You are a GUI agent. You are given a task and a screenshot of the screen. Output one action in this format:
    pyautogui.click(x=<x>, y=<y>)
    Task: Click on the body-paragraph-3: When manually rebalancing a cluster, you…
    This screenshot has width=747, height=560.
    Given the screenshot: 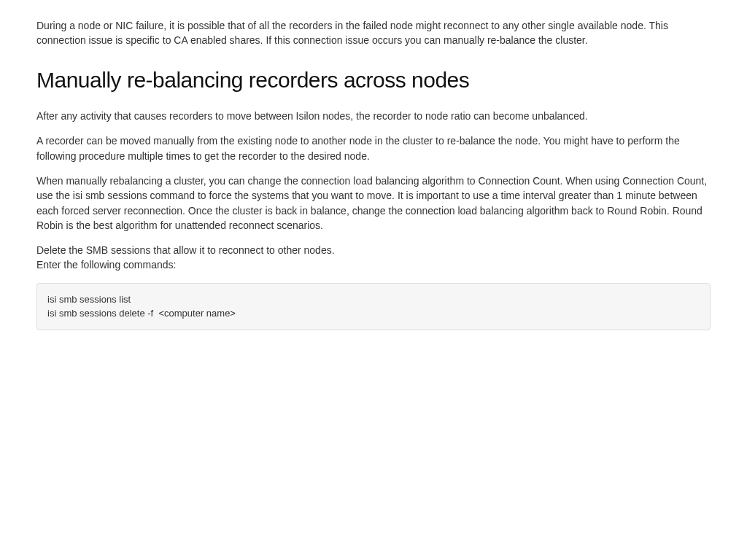 What is the action you would take?
    pyautogui.click(x=374, y=203)
    